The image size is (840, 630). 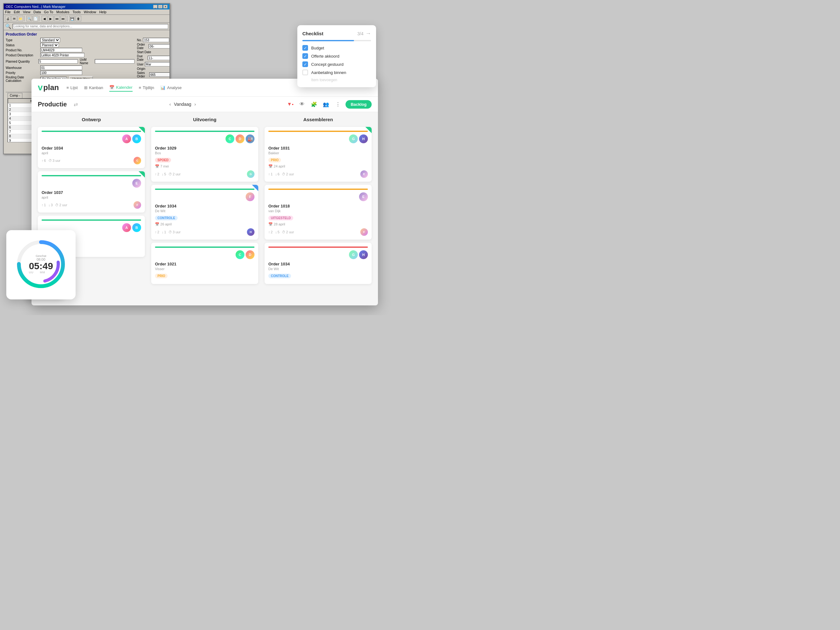 I want to click on analyse-icon: 📊, so click(x=163, y=88).